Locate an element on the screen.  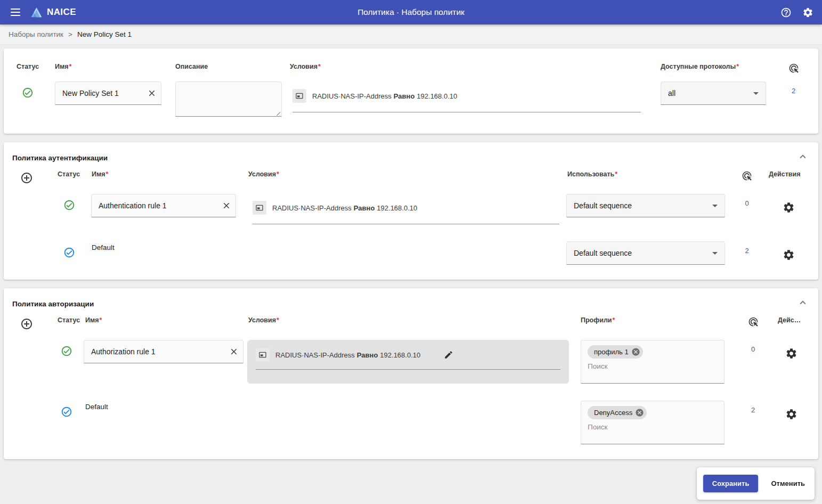
authentication-policy-title: Политика аутентификации is located at coordinates (411, 152).